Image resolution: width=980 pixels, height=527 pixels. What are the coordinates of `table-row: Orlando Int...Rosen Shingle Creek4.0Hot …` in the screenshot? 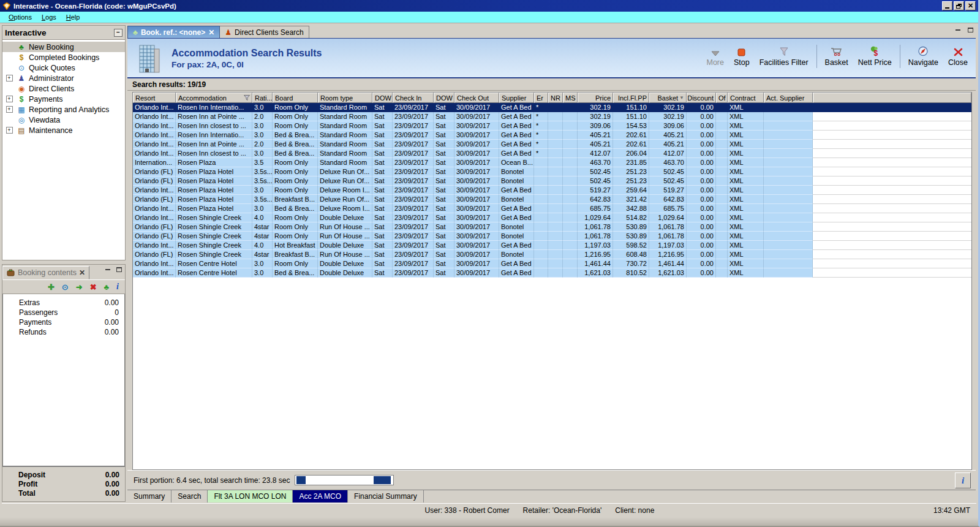 It's located at (552, 245).